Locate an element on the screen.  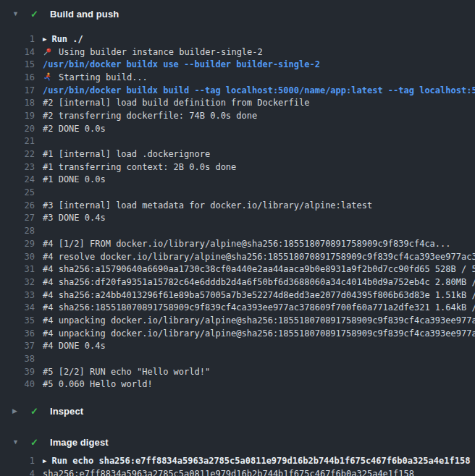
log-line-text: #4 sha256:a15790640a6690aa1730c38cf0a440… is located at coordinates (255, 269).